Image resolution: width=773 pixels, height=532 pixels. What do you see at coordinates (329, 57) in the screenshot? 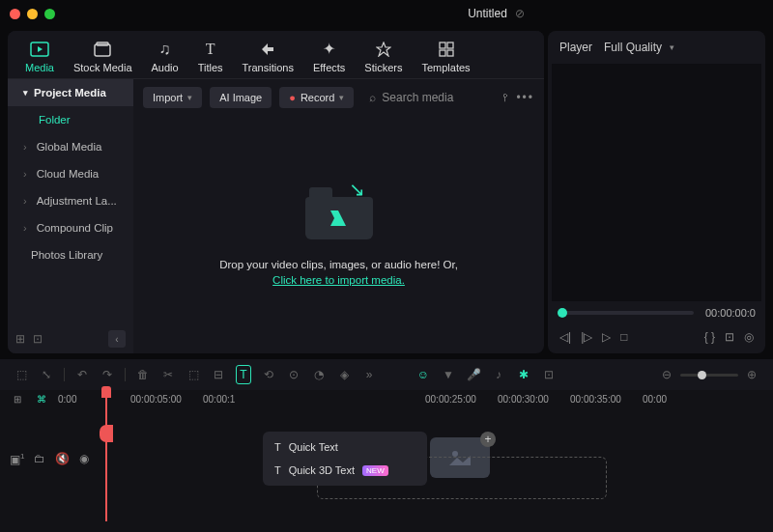
I see `tab-effects: ✦ Effects` at bounding box center [329, 57].